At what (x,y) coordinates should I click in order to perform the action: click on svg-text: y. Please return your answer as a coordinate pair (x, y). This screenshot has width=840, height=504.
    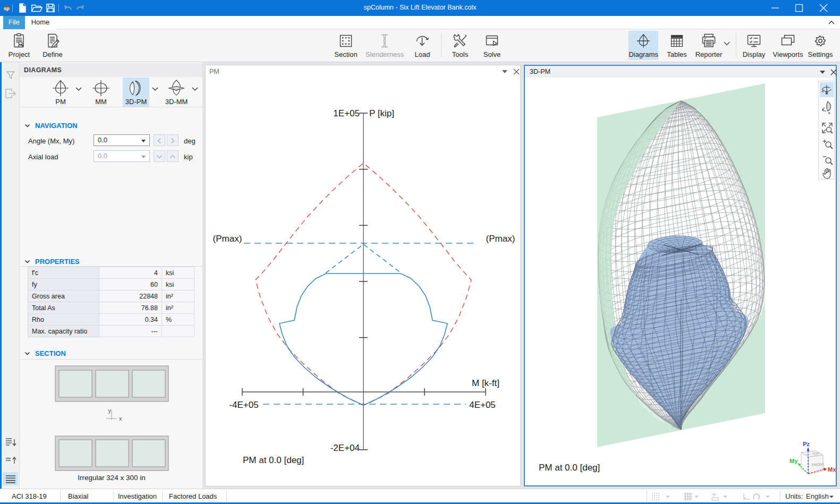
    Looking at the image, I should click on (110, 411).